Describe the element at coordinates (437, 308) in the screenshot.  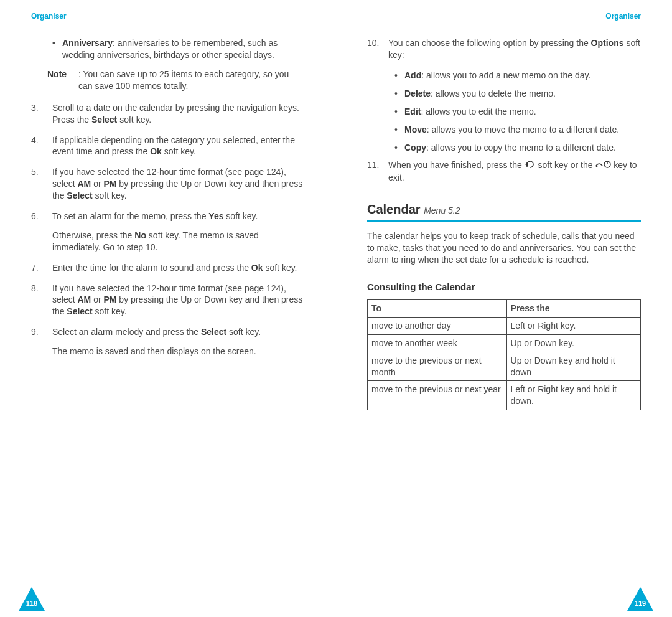
I see `th-to: To` at that location.